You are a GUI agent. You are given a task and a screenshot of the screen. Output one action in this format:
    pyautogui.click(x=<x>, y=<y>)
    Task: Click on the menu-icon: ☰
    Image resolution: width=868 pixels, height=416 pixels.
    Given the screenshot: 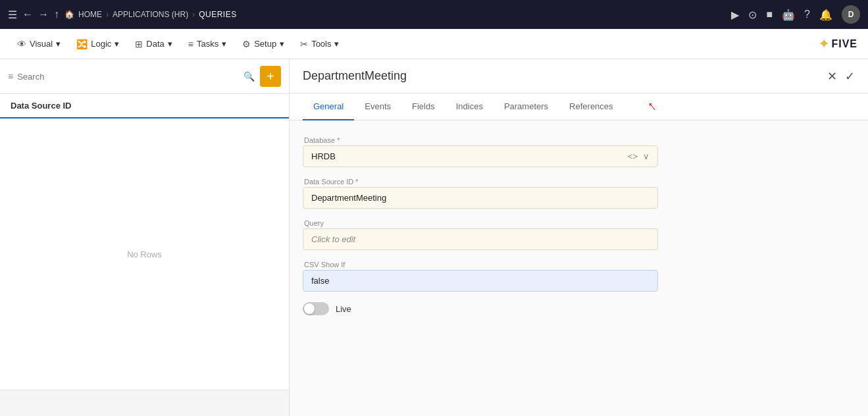 What is the action you would take?
    pyautogui.click(x=13, y=14)
    